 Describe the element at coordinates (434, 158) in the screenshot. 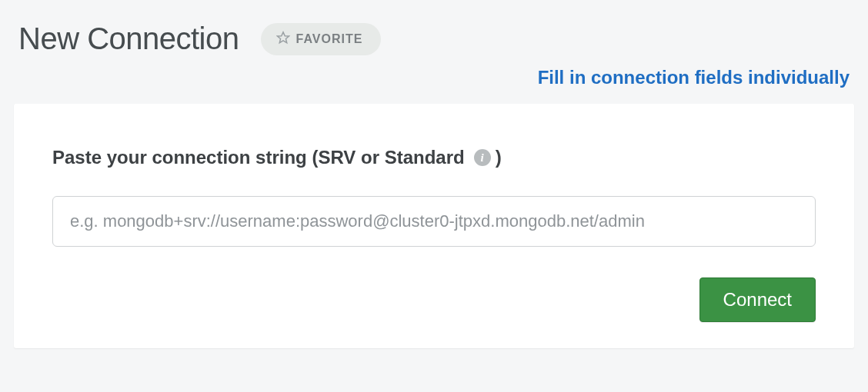

I see `connection-string-label: Paste your connection string (SRV or Sta…` at that location.